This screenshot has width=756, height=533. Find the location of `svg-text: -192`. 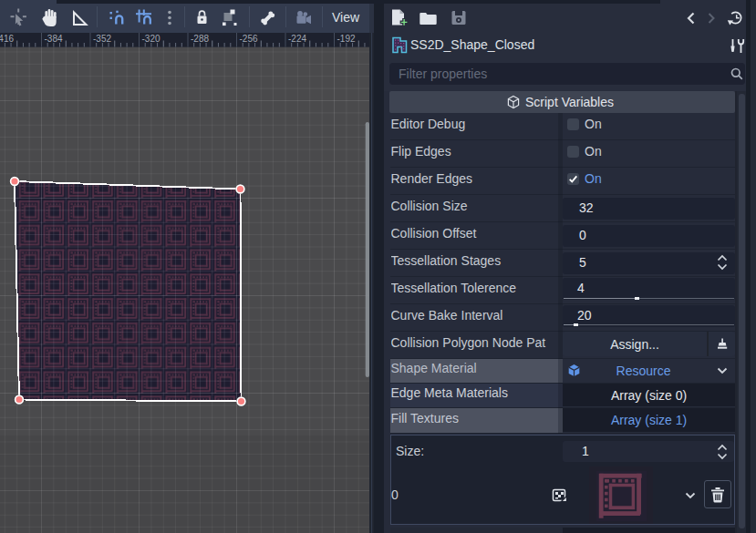

svg-text: -192 is located at coordinates (347, 38).